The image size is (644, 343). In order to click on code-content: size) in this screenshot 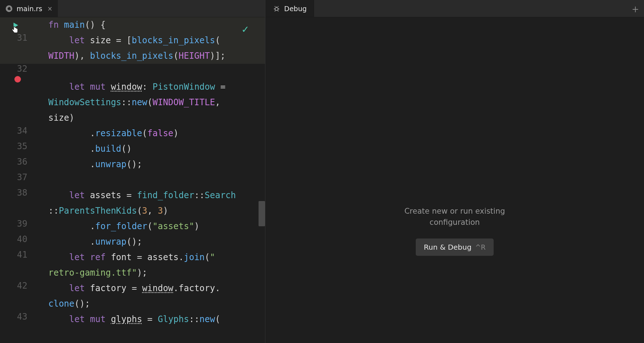, I will do `click(53, 118)`.